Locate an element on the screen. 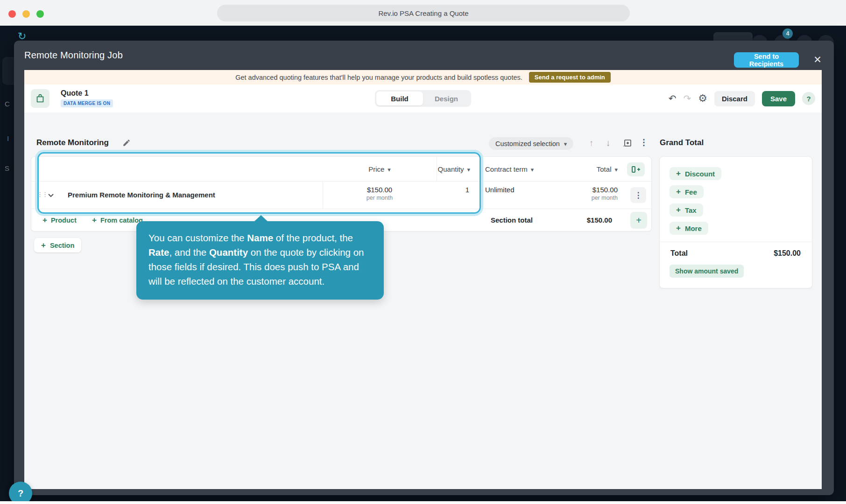 The height and width of the screenshot is (504, 846). data-merge-badge: DATA MERGE IS ON is located at coordinates (87, 104).